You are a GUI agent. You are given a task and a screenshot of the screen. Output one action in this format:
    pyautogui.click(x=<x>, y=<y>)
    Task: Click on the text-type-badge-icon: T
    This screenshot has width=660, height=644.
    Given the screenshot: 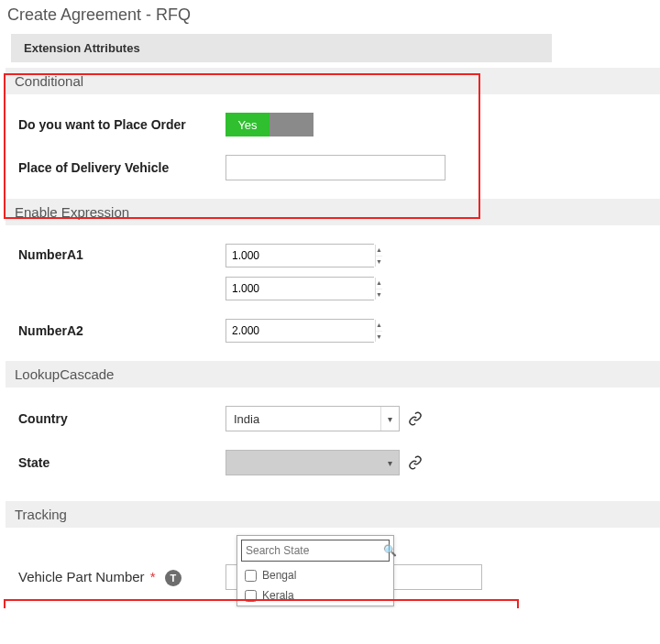 What is the action you would take?
    pyautogui.click(x=173, y=578)
    